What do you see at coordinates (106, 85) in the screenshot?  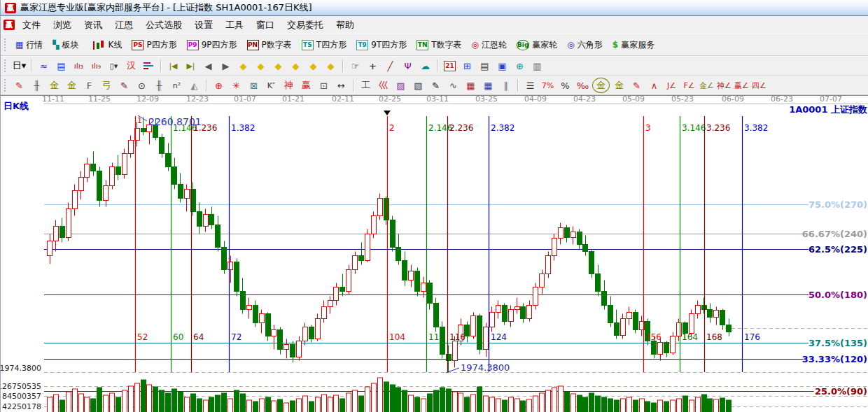 I see `spiral-tool-icon: 弓` at bounding box center [106, 85].